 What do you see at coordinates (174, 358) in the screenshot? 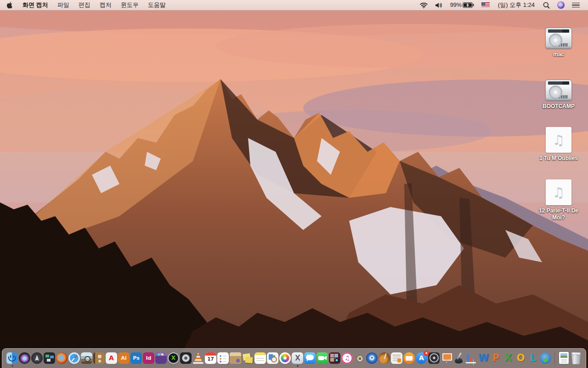
I see `xld-glyph: X` at bounding box center [174, 358].